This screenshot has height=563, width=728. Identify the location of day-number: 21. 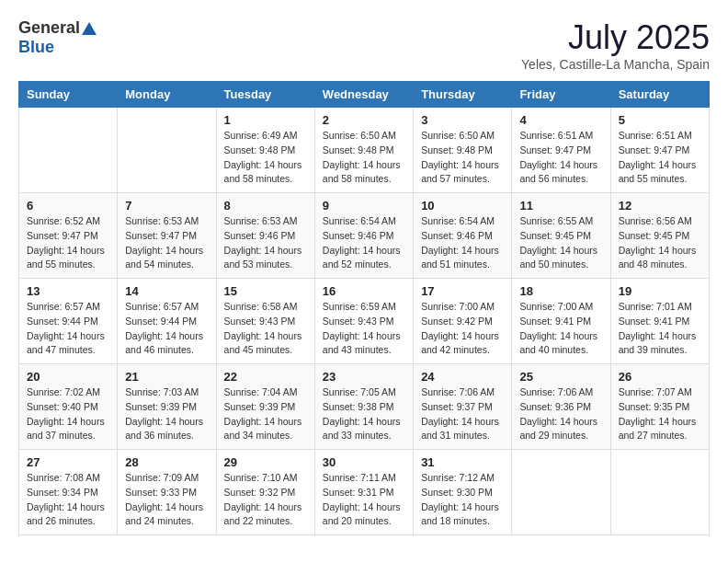
(166, 377).